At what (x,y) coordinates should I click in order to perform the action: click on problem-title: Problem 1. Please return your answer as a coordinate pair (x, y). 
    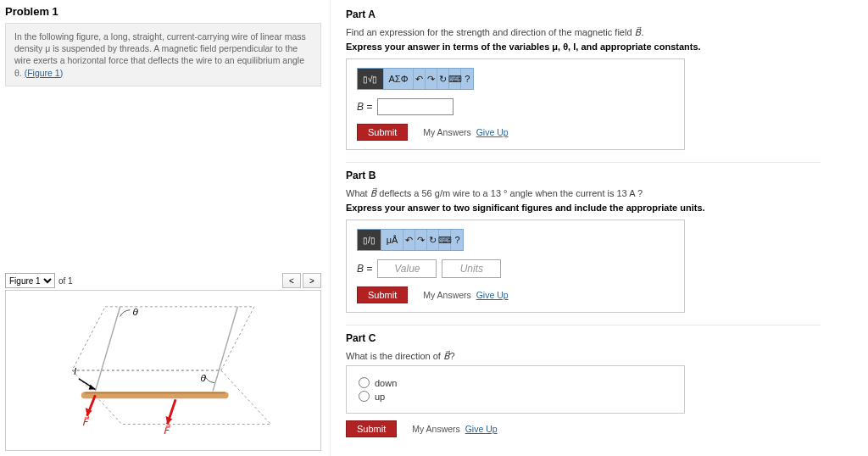
    Looking at the image, I should click on (163, 12).